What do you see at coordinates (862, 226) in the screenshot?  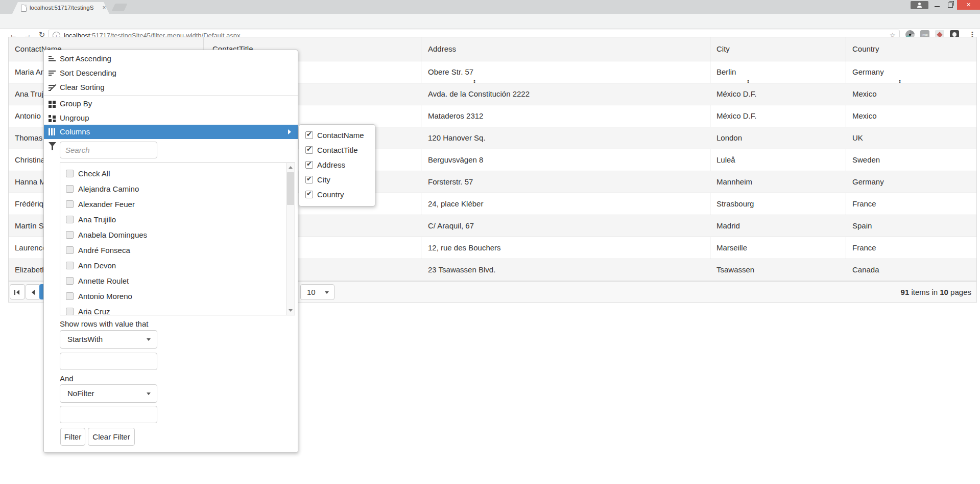 I see `cell-country: Spain` at bounding box center [862, 226].